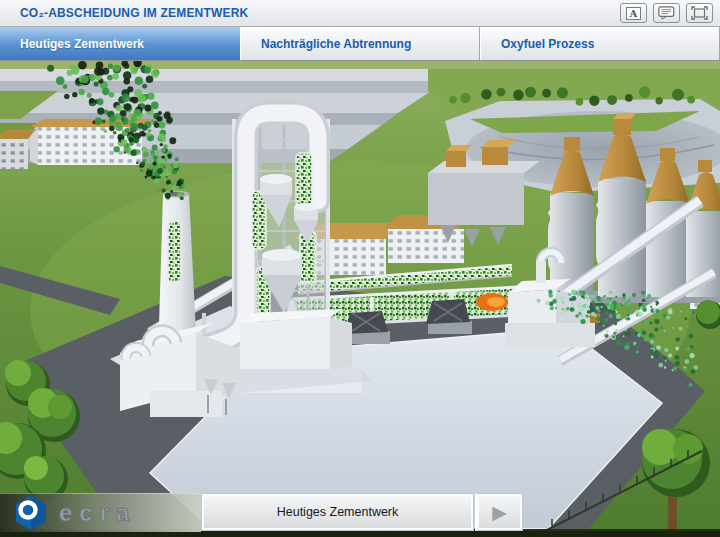 Image resolution: width=720 pixels, height=537 pixels. I want to click on header-toolbar: A, so click(666, 13).